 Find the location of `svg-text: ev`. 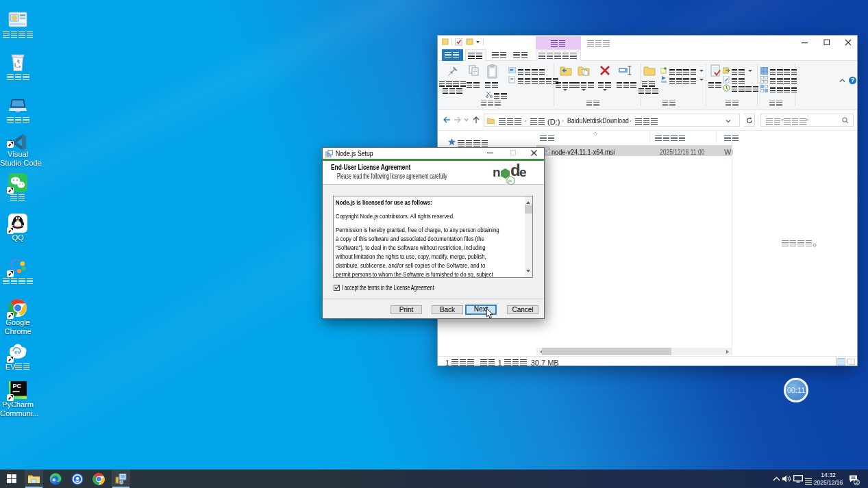

svg-text: ev is located at coordinates (18, 352).